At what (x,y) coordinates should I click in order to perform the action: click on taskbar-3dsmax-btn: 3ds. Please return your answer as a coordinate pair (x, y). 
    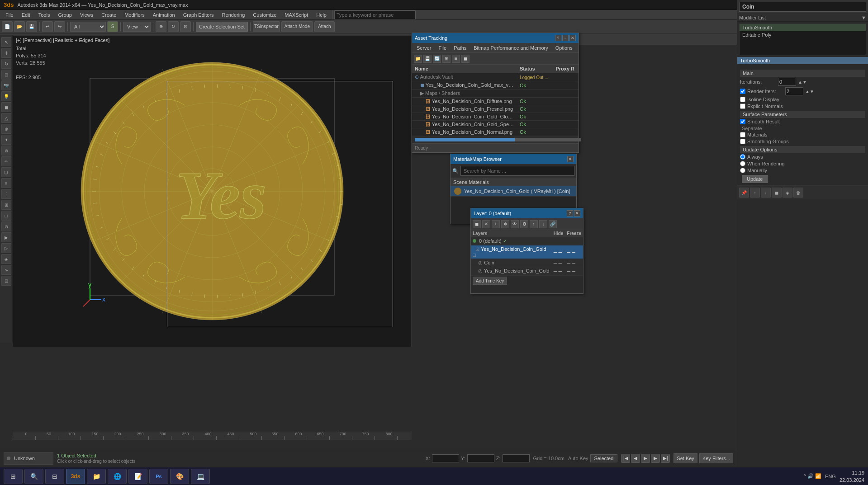
    Looking at the image, I should click on (76, 476).